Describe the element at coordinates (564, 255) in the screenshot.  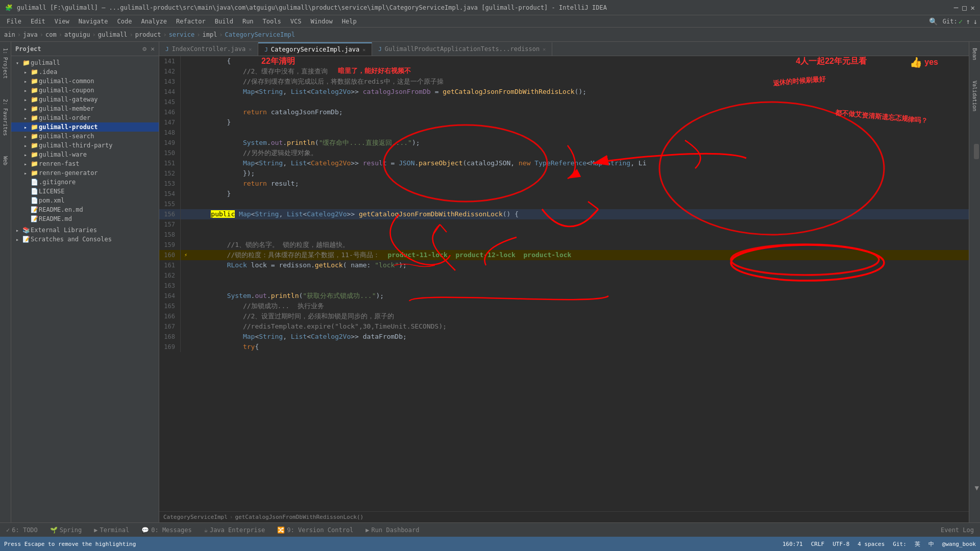
I see `code-line-160: 160 ⚡ //锁的粒度：具体缓存的是某个数据，11-号商品： product-…` at that location.